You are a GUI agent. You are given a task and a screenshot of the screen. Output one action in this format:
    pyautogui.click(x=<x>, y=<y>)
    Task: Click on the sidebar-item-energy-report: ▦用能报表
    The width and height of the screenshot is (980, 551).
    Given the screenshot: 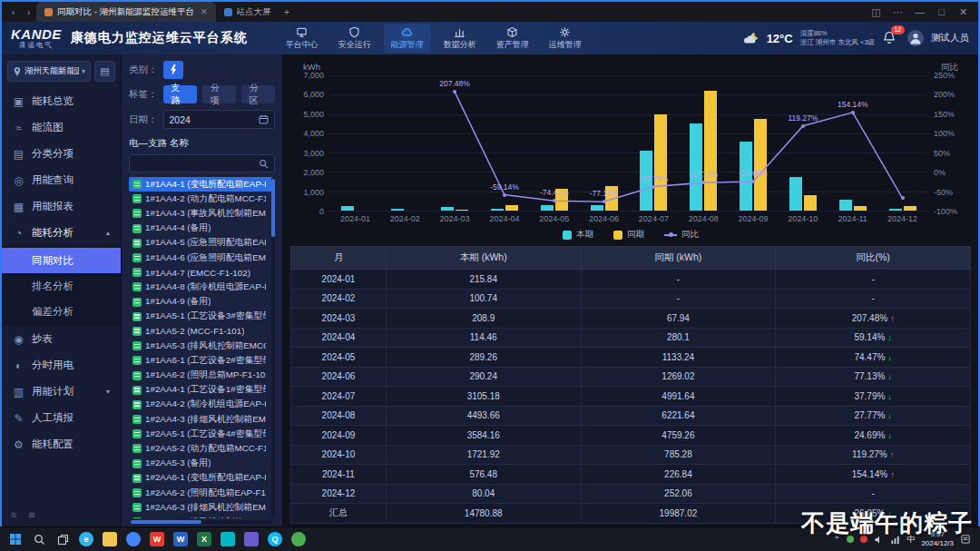 What is the action you would take?
    pyautogui.click(x=62, y=207)
    